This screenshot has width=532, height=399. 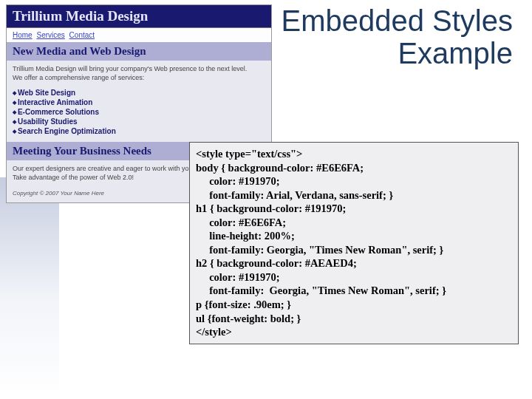 I want to click on code-line: </style>, so click(x=214, y=332).